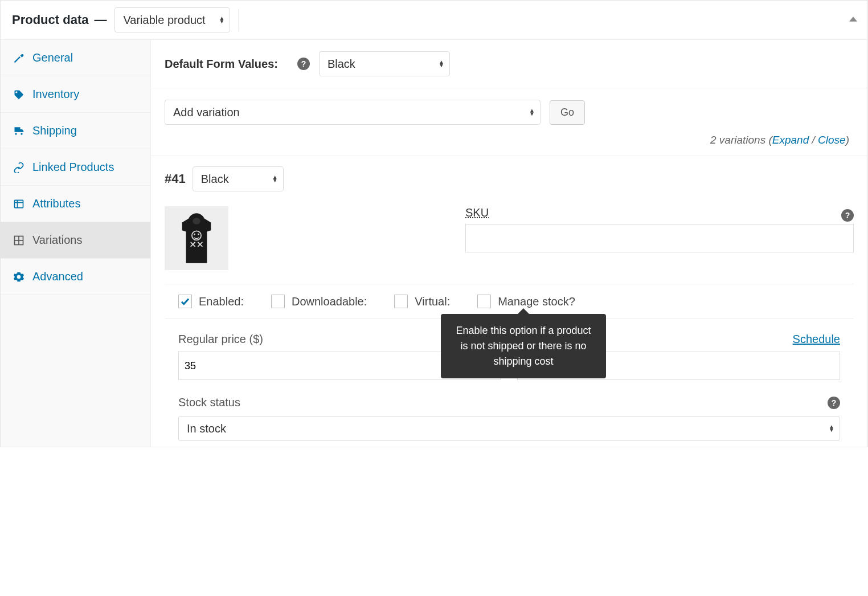 The height and width of the screenshot is (596, 868). Describe the element at coordinates (19, 204) in the screenshot. I see `list-icon` at that location.